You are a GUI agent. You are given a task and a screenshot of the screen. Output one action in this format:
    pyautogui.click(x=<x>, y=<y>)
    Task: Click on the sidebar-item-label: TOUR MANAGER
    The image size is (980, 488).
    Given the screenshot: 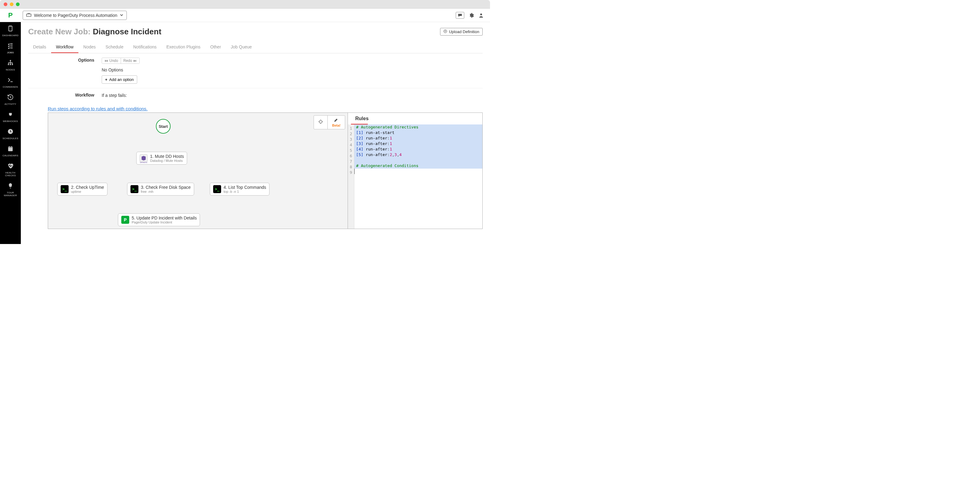 What is the action you would take?
    pyautogui.click(x=11, y=194)
    